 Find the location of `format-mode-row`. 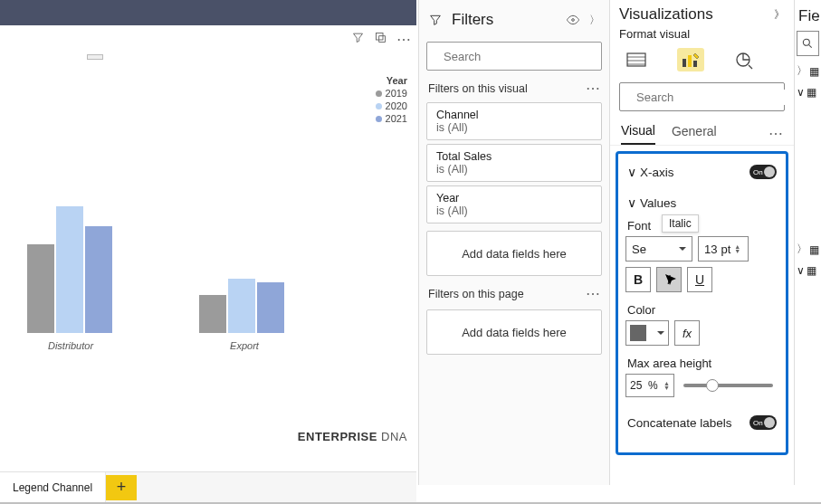

format-mode-row is located at coordinates (702, 62).